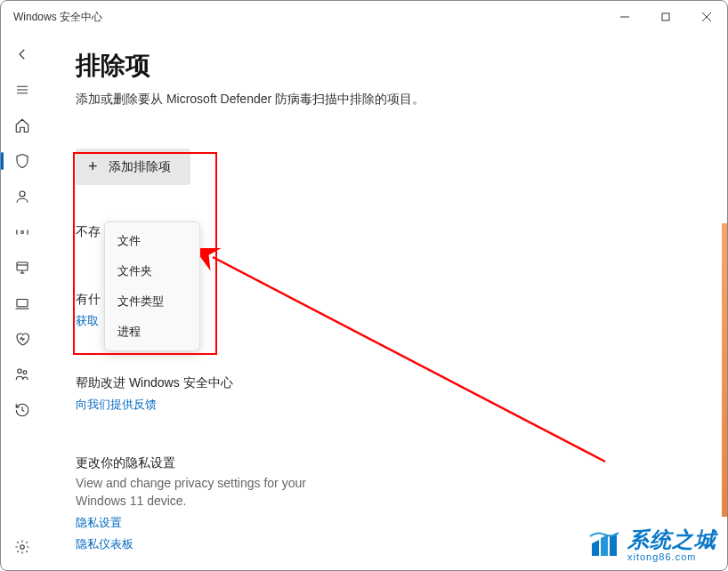  What do you see at coordinates (672, 557) in the screenshot?
I see `watermark-url: xitong86.com` at bounding box center [672, 557].